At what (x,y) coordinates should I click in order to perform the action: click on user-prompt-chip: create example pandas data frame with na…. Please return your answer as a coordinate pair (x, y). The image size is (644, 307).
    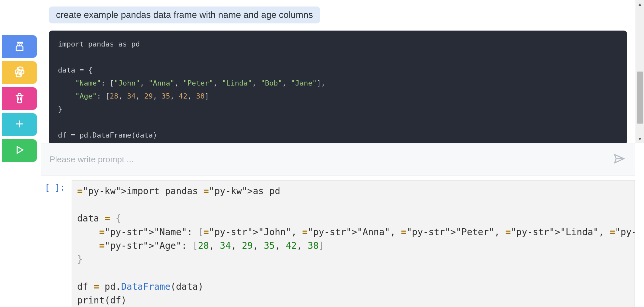
    Looking at the image, I should click on (184, 15).